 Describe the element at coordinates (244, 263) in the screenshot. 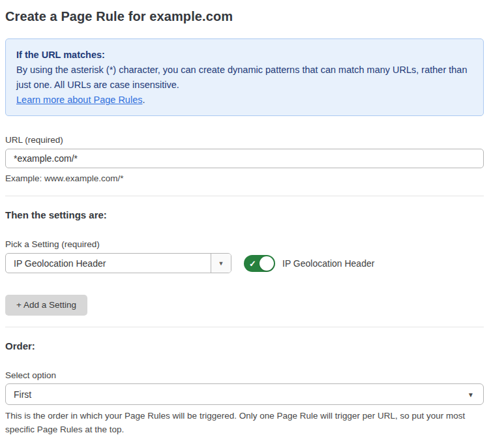

I see `setting-row: IP Geolocation Header ▼ ✓ IP Geolocation…` at that location.